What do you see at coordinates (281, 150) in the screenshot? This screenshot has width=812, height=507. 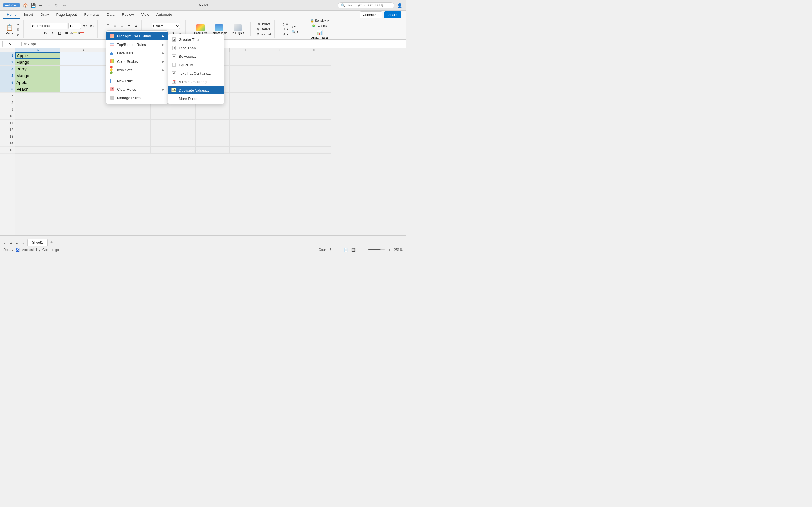 I see `cell-G15` at bounding box center [281, 150].